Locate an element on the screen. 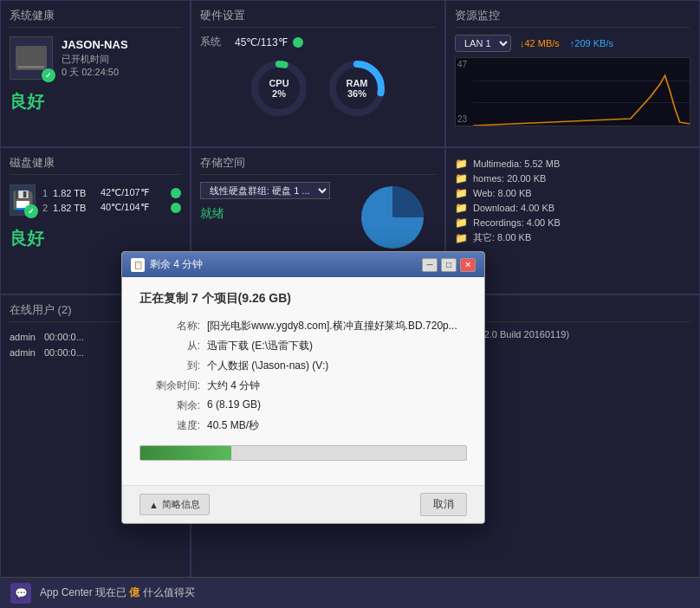  dialog-app-icon: 📋 is located at coordinates (138, 265).